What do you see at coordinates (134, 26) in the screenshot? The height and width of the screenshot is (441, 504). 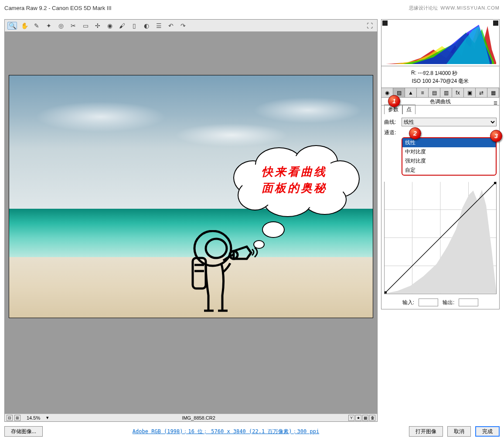 I see `graduated-filter-icon: ▯` at bounding box center [134, 26].